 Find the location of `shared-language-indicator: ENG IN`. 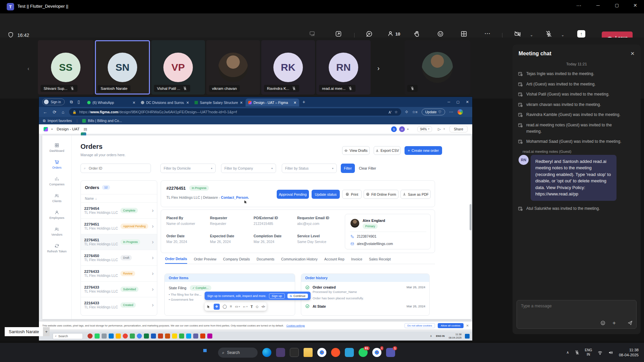

shared-language-indicator: ENG IN is located at coordinates (440, 336).